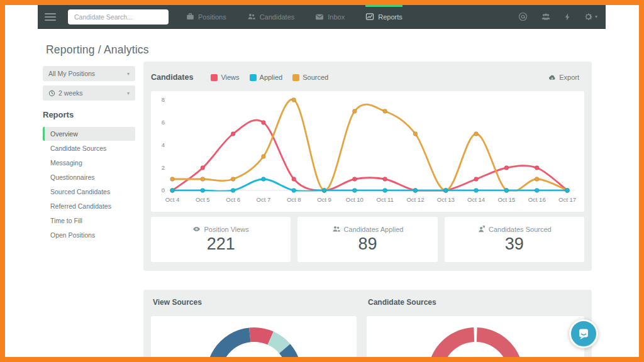 The height and width of the screenshot is (362, 644). I want to click on stat-value: 221, so click(221, 244).